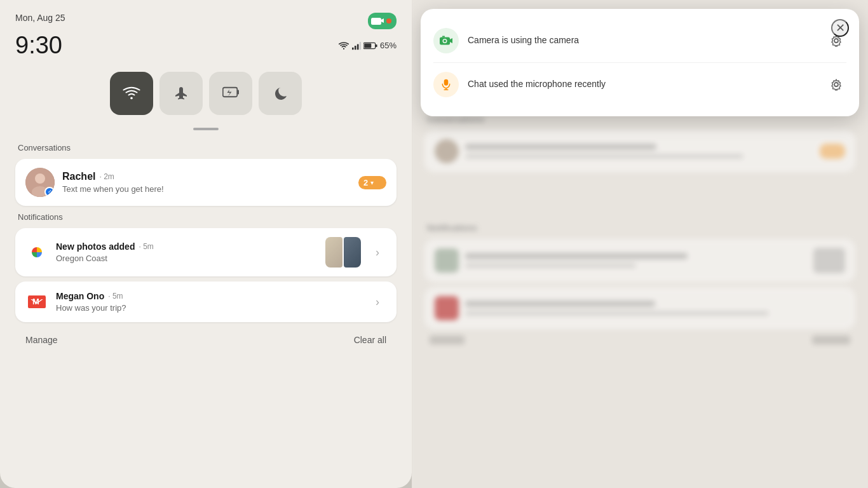 The height and width of the screenshot is (488, 868). I want to click on megan-notif-time: · 5m, so click(116, 296).